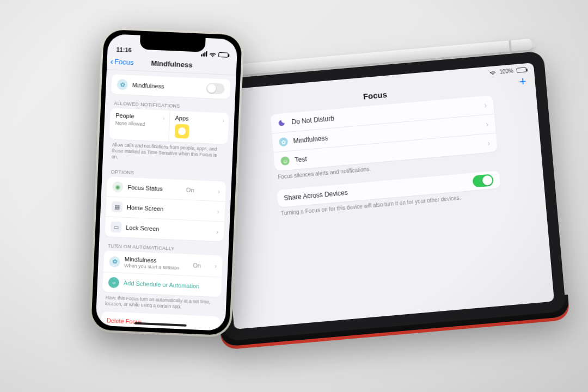 The width and height of the screenshot is (588, 392). Describe the element at coordinates (118, 207) in the screenshot. I see `home-screen-icon: ▦` at that location.